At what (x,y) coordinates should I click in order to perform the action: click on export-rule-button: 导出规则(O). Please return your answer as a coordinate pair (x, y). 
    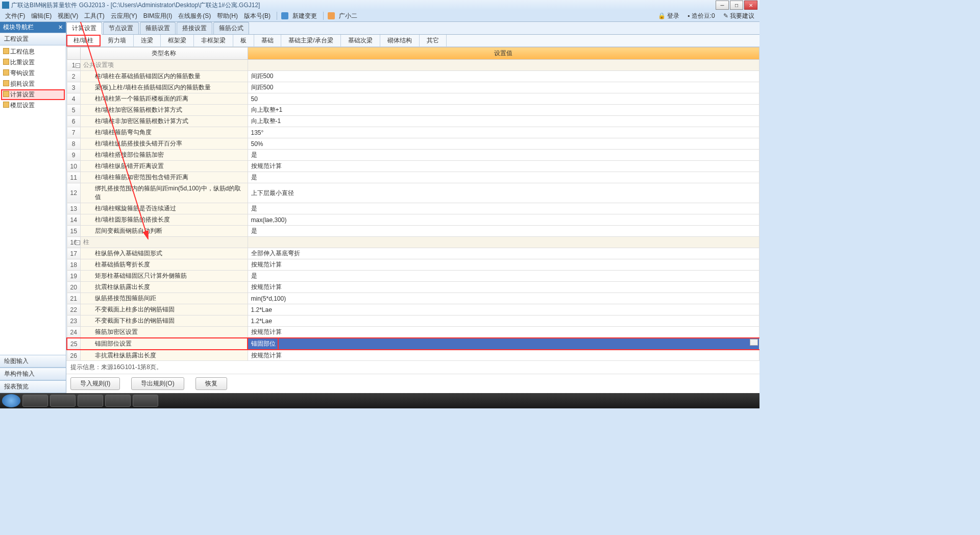
    Looking at the image, I should click on (157, 384).